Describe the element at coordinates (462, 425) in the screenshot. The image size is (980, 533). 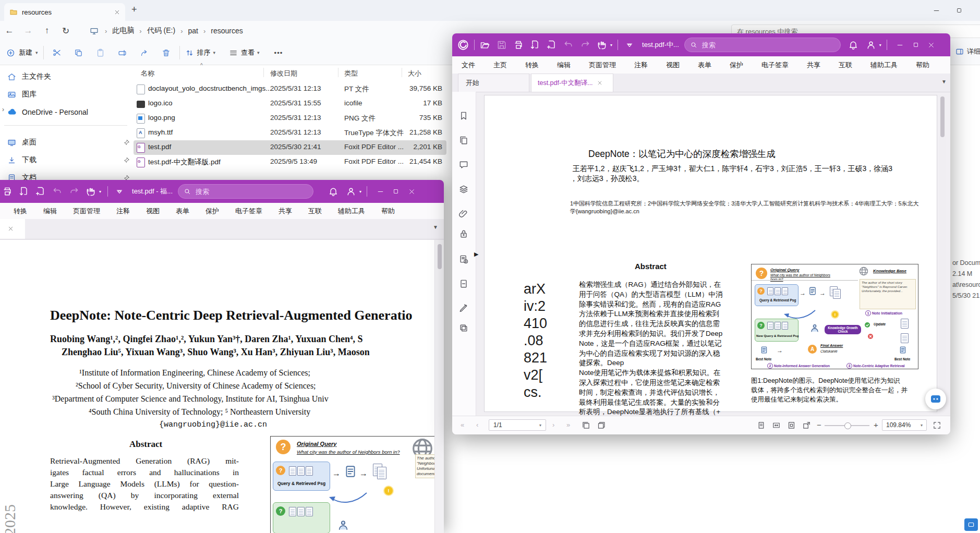
I see `first-page-button: «` at that location.